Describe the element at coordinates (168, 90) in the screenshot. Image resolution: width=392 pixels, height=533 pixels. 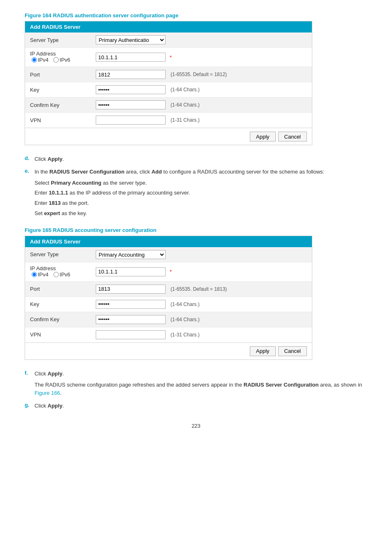
I see `key-row: Key (1-64 Chars.)` at that location.